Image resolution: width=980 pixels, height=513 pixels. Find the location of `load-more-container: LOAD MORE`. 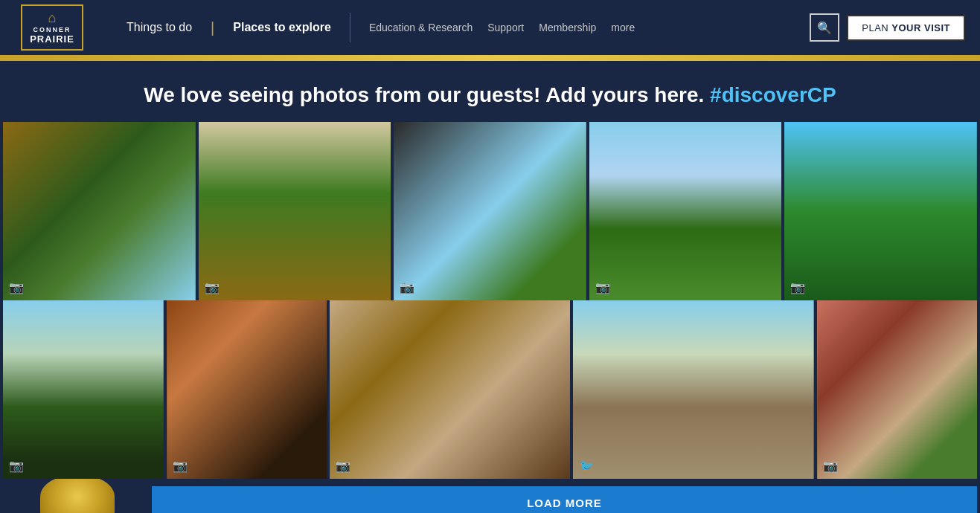

load-more-container: LOAD MORE is located at coordinates (564, 498).